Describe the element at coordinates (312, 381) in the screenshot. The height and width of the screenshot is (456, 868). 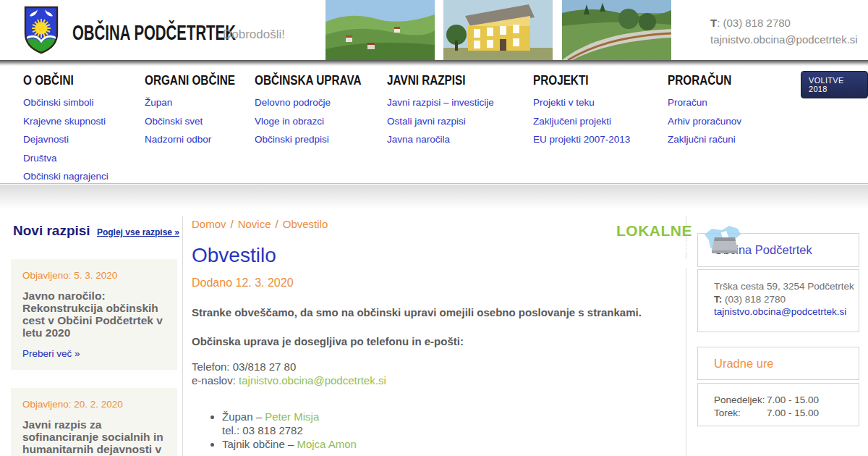
I see `content-email-link: tajnistvo.obcina@podcetrtek.si` at that location.